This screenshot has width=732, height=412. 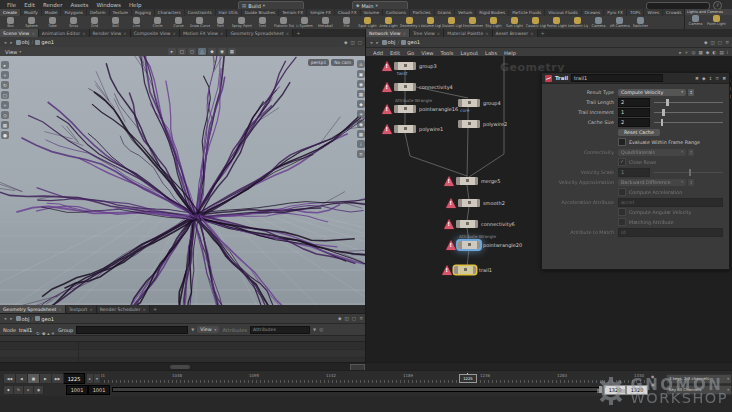 I want to click on shelf-tool-line: Line, so click(x=136, y=22).